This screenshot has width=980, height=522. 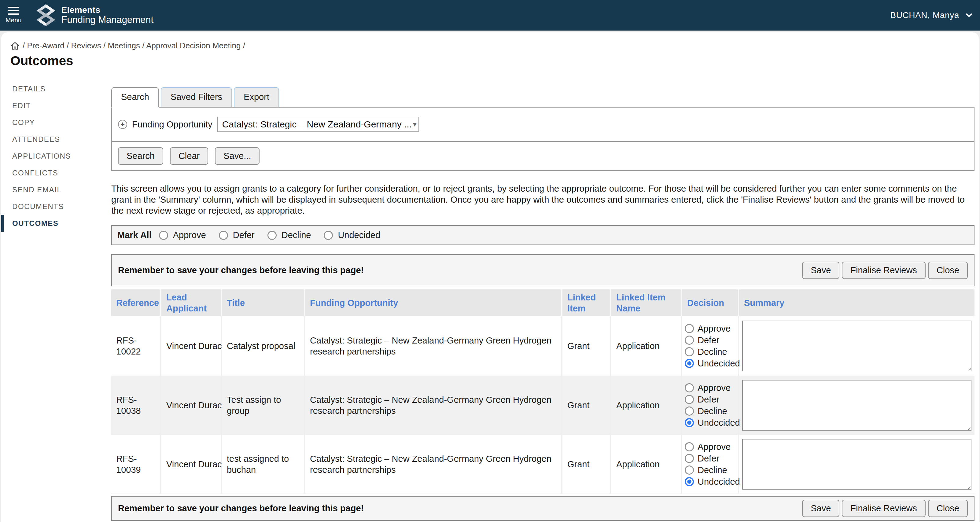 I want to click on mark-all-radio-decline, so click(x=272, y=235).